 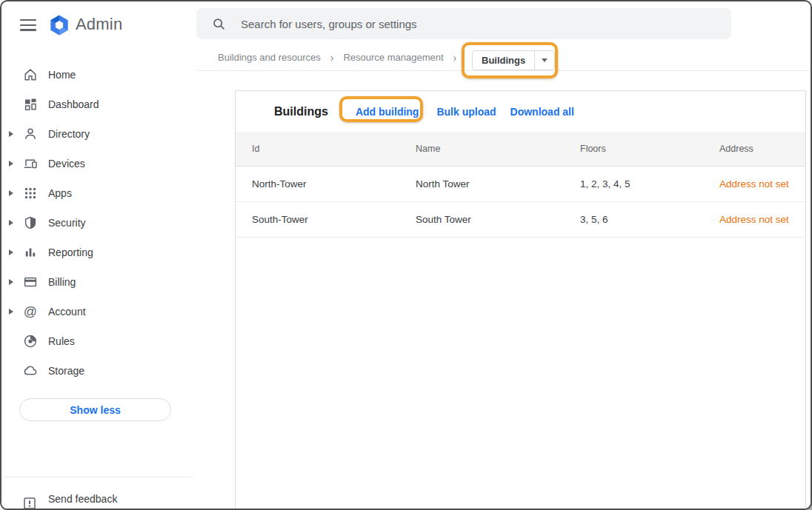 What do you see at coordinates (504, 58) in the screenshot?
I see `breadcrumb: Buildings and resources › Resource manag…` at bounding box center [504, 58].